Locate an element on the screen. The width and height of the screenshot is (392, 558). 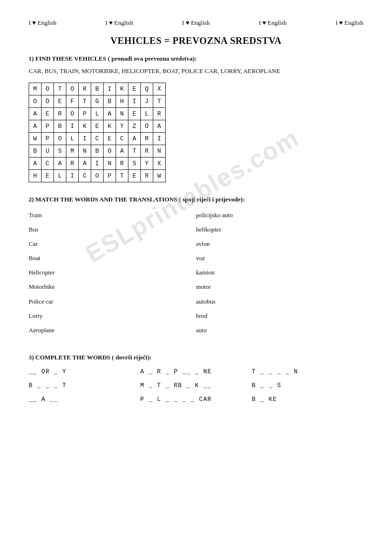
complete-words-grid: __ OR _ YA _ R _ P __ _ NET _ _ _ _ NB _… is located at coordinates (196, 386).